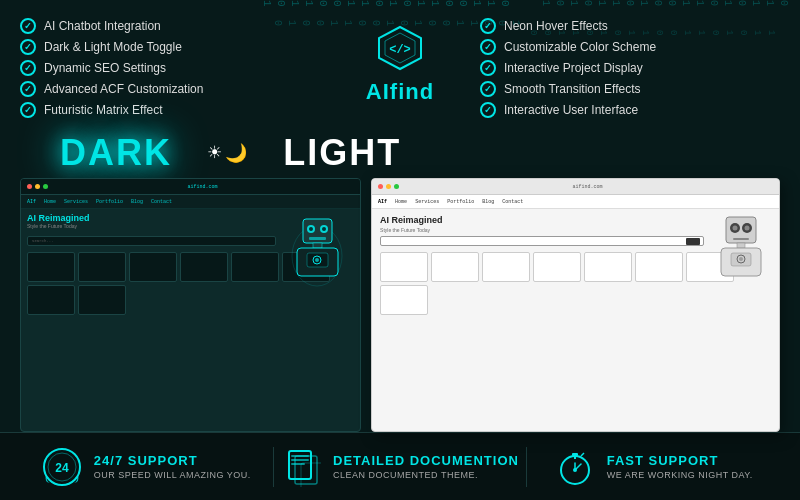 The width and height of the screenshot is (800, 500). What do you see at coordinates (172, 460) in the screenshot?
I see `support-247-title: 24/7 SUPPORT` at bounding box center [172, 460].